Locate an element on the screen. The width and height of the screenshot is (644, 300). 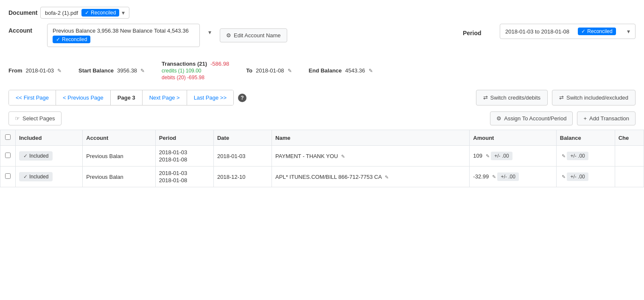
balance-adjust-btn-0: +/- .00 is located at coordinates (577, 156).